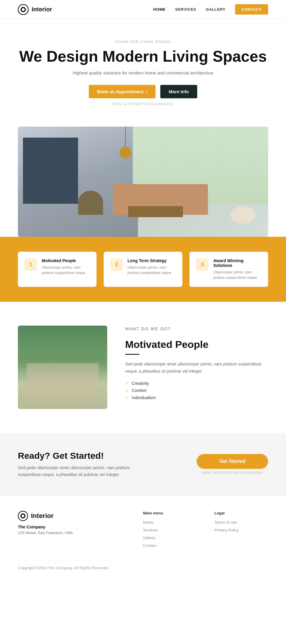 This screenshot has width=286, height=644. Describe the element at coordinates (156, 211) in the screenshot. I see `room-table` at that location.